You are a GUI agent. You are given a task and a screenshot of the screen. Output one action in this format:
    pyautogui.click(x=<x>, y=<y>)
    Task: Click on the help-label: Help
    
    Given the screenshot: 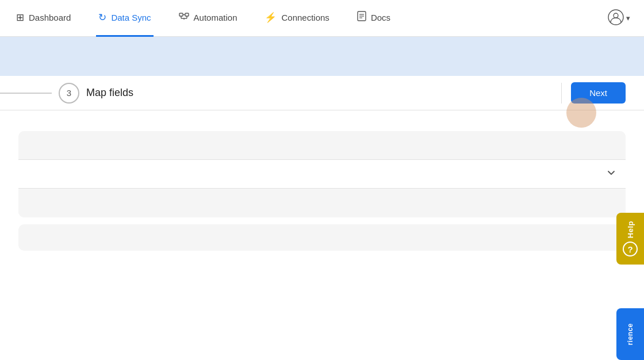 What is the action you would take?
    pyautogui.click(x=630, y=229)
    